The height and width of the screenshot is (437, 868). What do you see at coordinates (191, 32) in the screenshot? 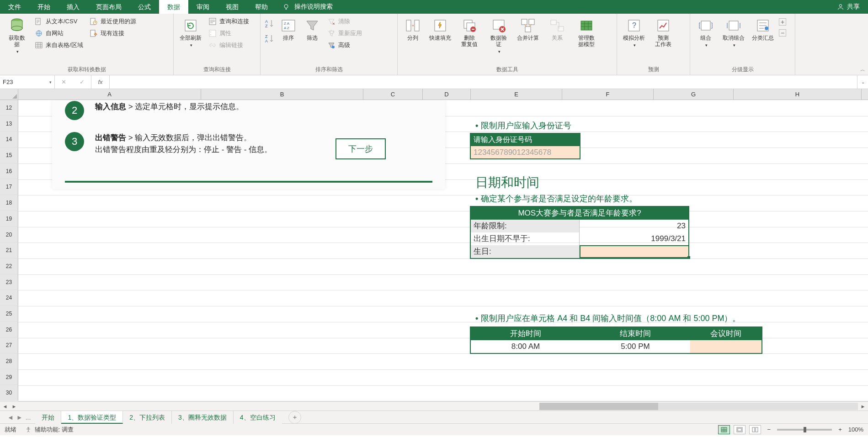
I see `refresh-all-button: 全部刷新▾` at bounding box center [191, 32].